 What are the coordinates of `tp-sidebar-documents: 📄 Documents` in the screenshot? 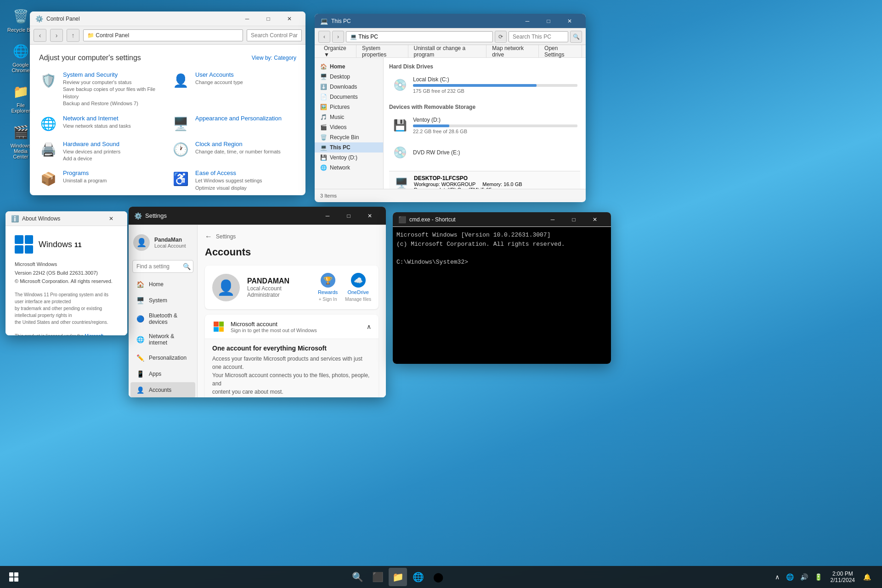 It's located at (349, 97).